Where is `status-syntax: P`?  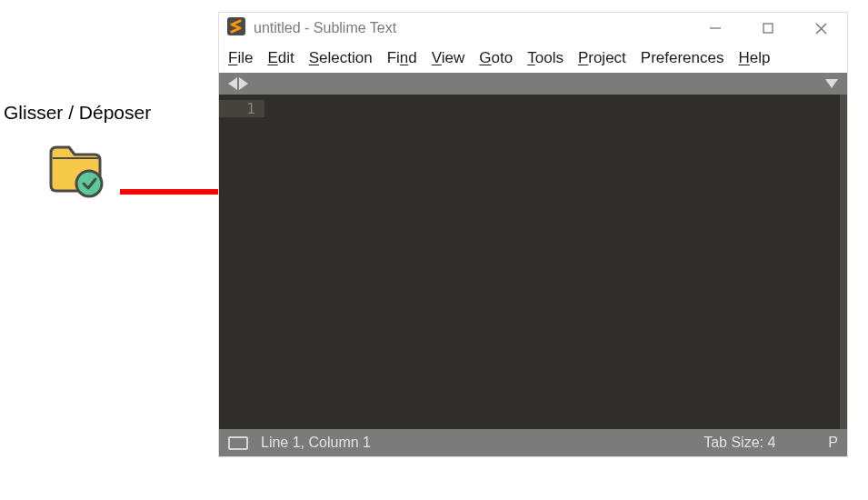 status-syntax: P is located at coordinates (833, 443).